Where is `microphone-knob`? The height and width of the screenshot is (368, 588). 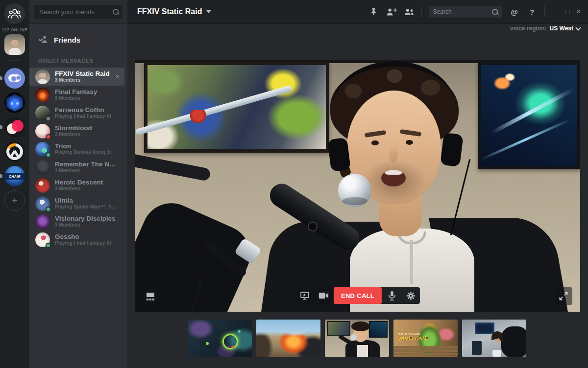
microphone-knob is located at coordinates (313, 227).